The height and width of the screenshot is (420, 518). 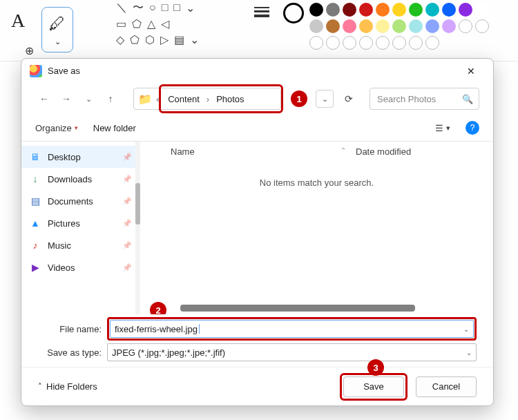 I want to click on paint-left-tools: A 🖊 ⌄, so click(x=57, y=26).